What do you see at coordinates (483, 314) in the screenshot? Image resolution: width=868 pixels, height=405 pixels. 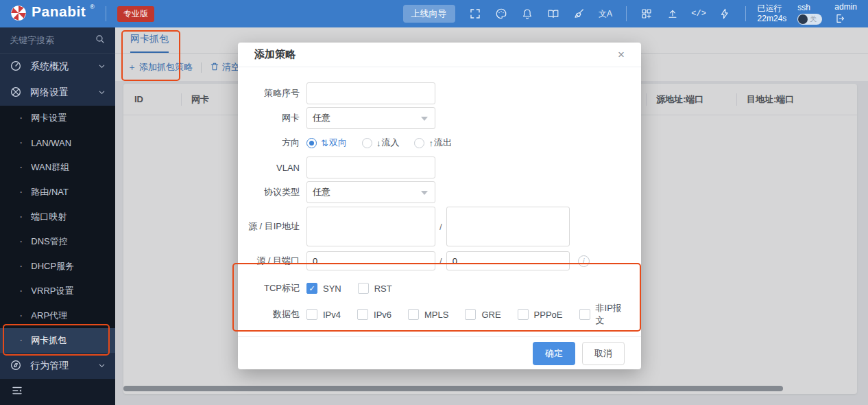 I see `checkbox-gre: GRE` at bounding box center [483, 314].